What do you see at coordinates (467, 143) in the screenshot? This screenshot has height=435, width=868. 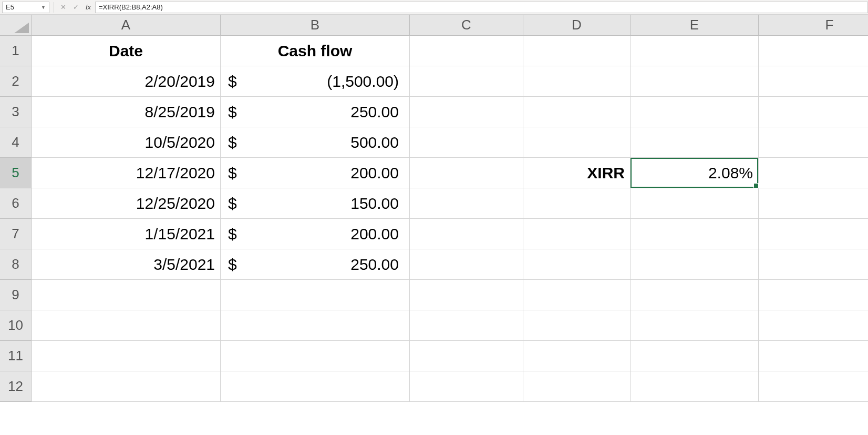 I see `cell-C4` at bounding box center [467, 143].